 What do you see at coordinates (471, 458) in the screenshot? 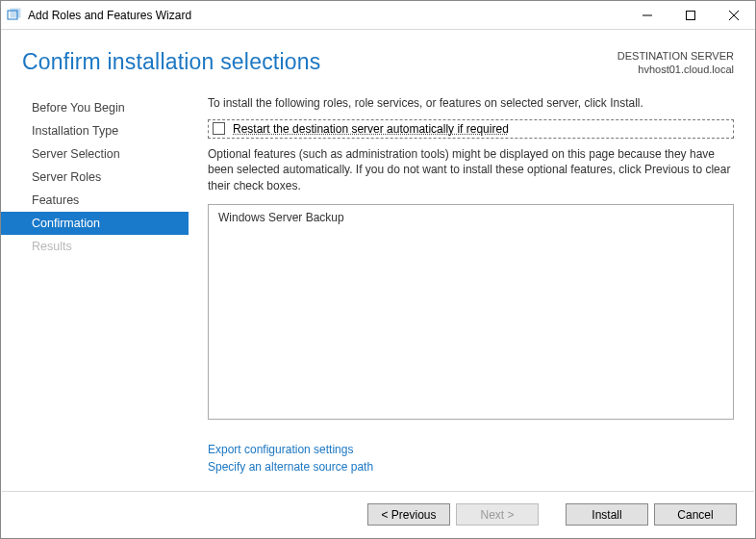
I see `links: Export configuration settings Specify an…` at bounding box center [471, 458].